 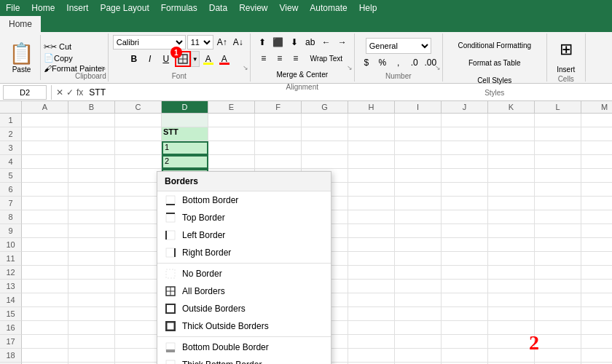 I want to click on cell-J15, so click(x=465, y=314).